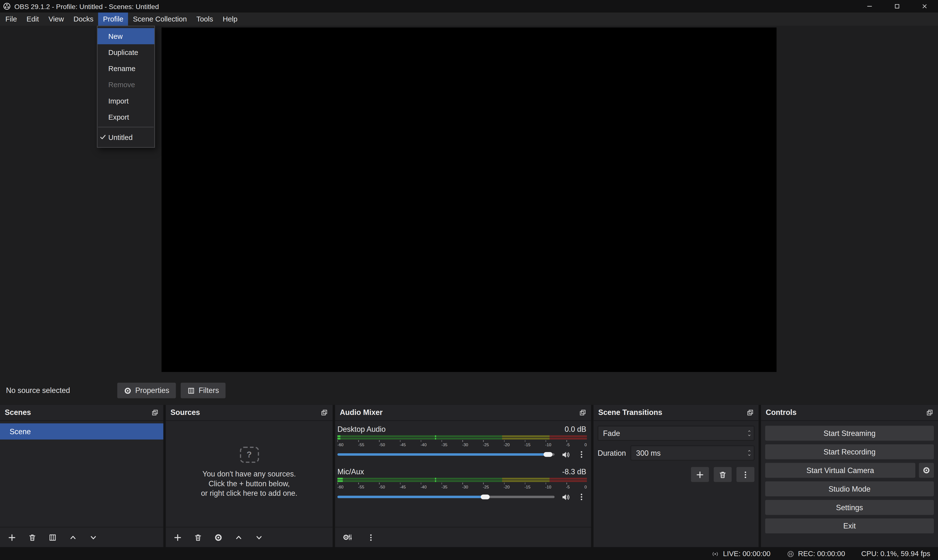 The image size is (938, 560). Describe the element at coordinates (897, 6) in the screenshot. I see `maximize-button` at that location.